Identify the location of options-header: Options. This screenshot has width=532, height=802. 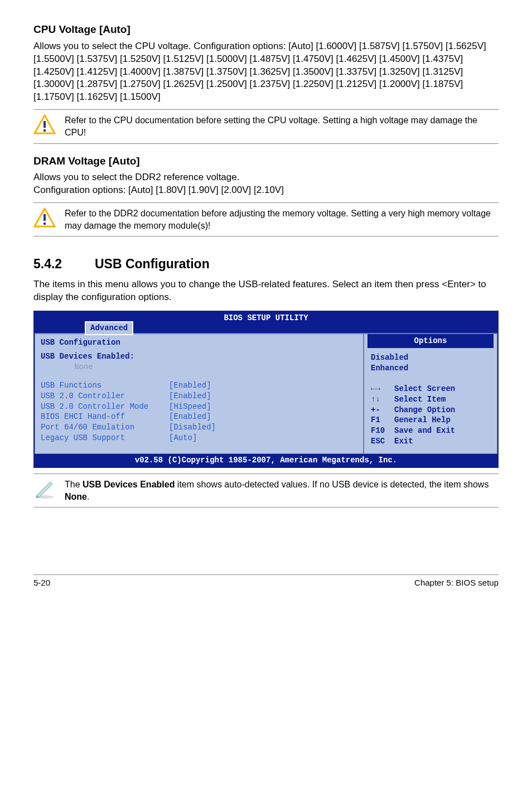
(431, 341).